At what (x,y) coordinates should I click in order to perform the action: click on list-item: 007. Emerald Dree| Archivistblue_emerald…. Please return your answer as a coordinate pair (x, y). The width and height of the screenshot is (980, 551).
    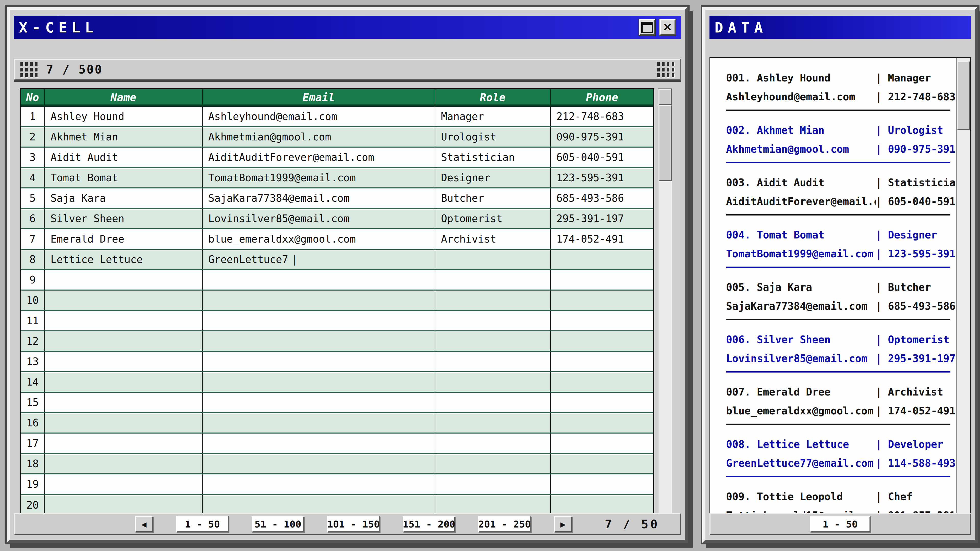
    Looking at the image, I should click on (839, 412).